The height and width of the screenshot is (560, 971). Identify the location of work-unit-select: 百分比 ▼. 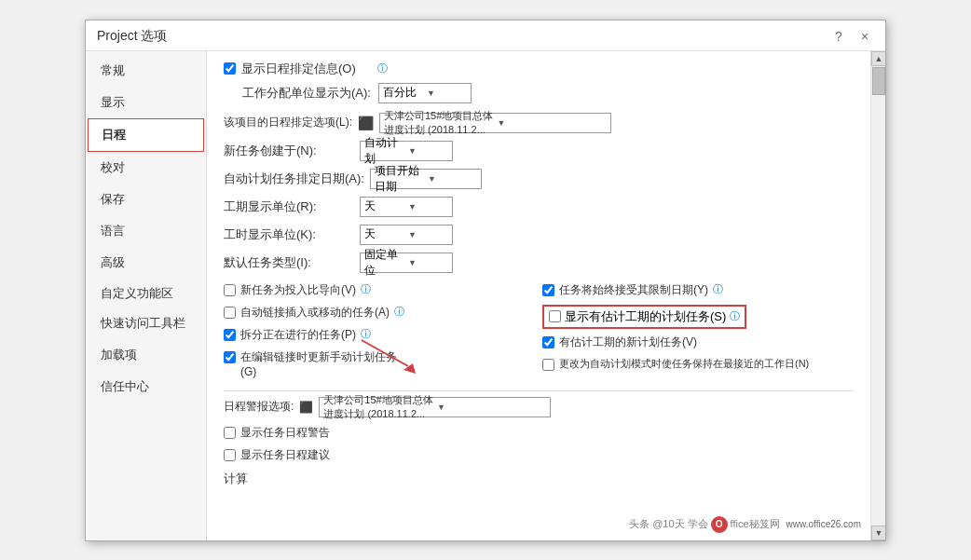
(425, 93).